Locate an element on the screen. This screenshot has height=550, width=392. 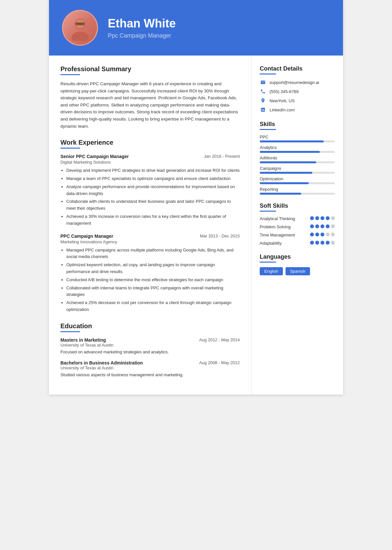
soft-skills-list: Analytical Thinking Problem Solving Time… is located at coordinates (297, 231).